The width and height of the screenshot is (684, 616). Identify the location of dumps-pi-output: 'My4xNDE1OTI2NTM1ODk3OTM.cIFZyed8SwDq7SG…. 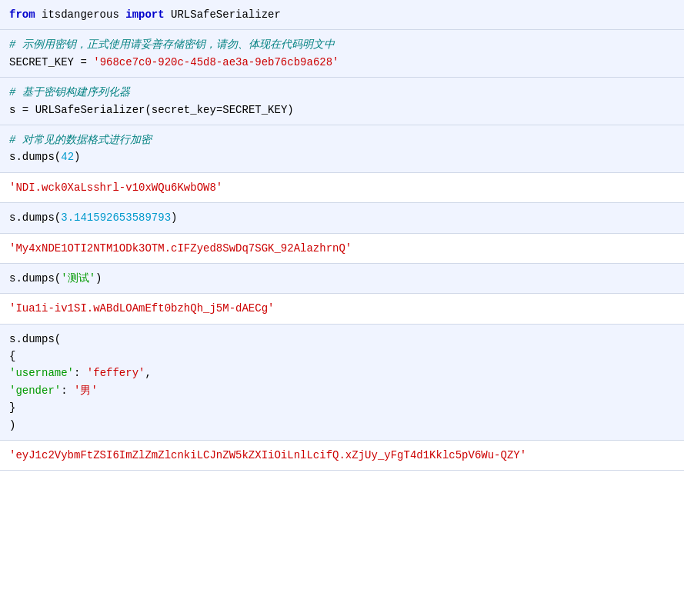
(342, 249).